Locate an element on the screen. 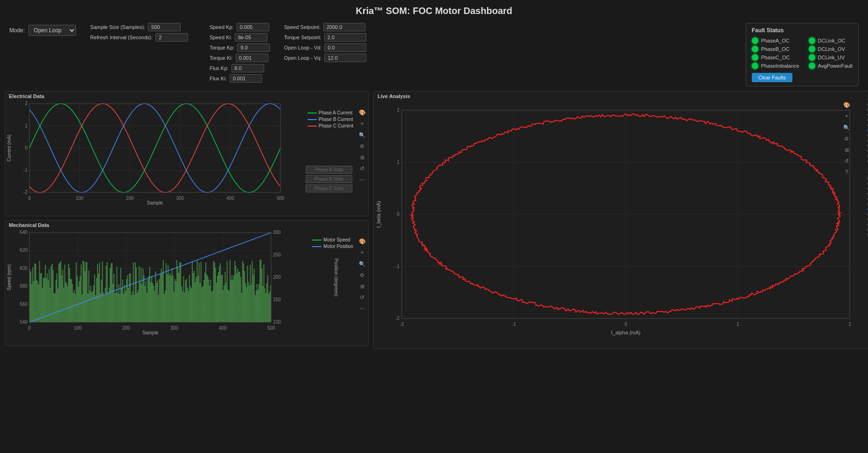  fault-name: PhaseB_OC is located at coordinates (776, 49).